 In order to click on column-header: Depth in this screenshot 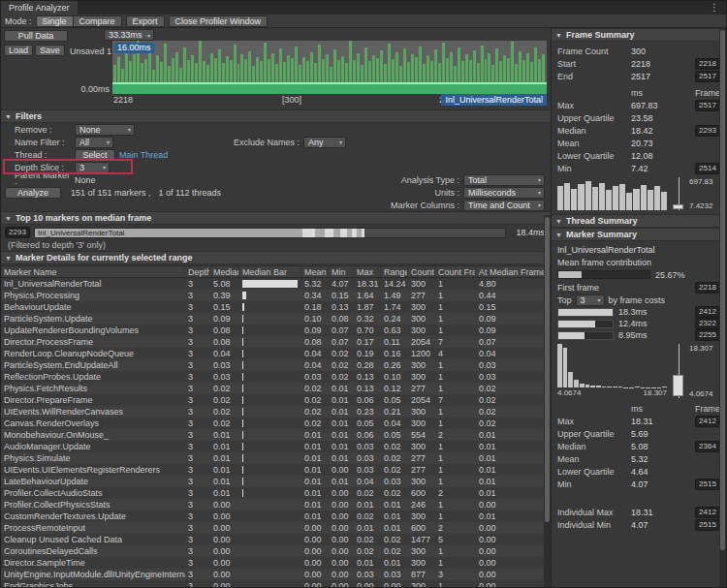, I will do `click(198, 271)`.